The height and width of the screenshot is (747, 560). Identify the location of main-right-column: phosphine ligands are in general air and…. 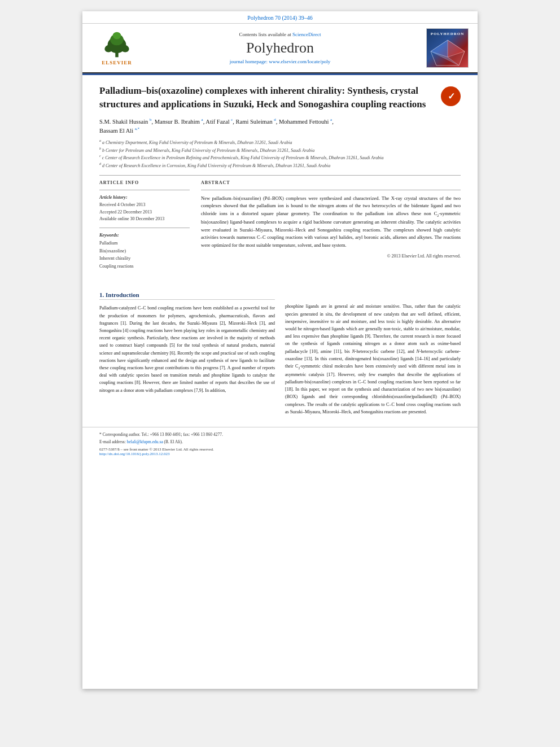
(373, 353).